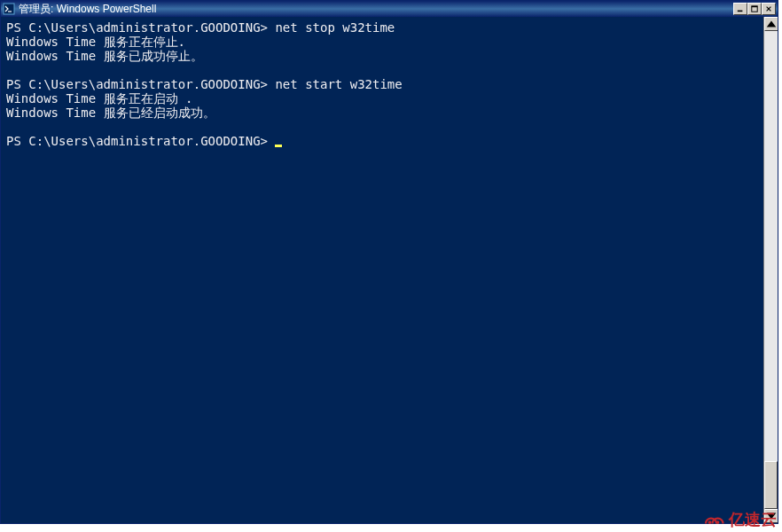 The width and height of the screenshot is (782, 532). Describe the element at coordinates (389, 98) in the screenshot. I see `terminal-line: Windows Time 服务正在启动 .` at that location.